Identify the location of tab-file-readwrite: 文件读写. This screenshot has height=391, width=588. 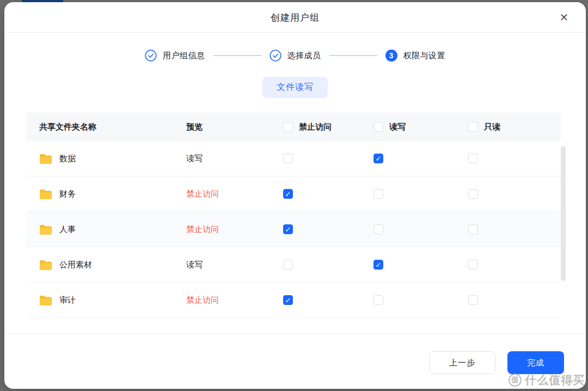
(295, 87).